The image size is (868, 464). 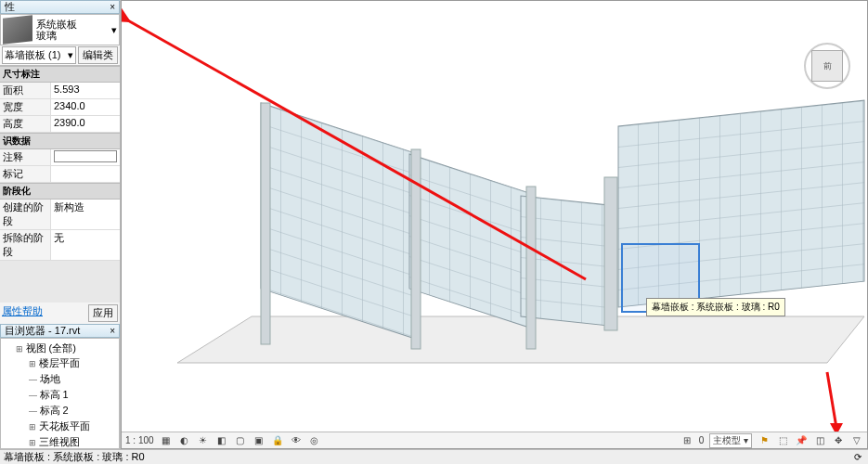 I want to click on project-browser-tree: 视图 (全部) 楼层平面场地标高 1标高 2天花板平面三维视图立面 (建筑立面)…, so click(x=59, y=393).